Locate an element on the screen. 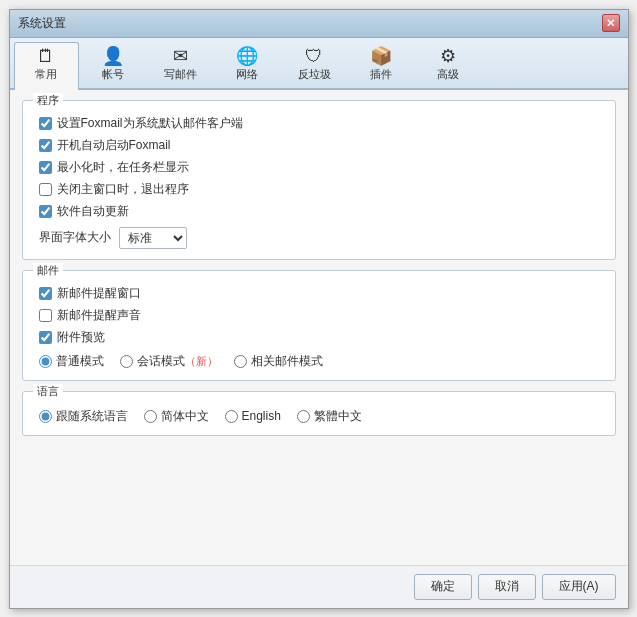  radio-normal-mode-label: 普通模式 is located at coordinates (80, 362).